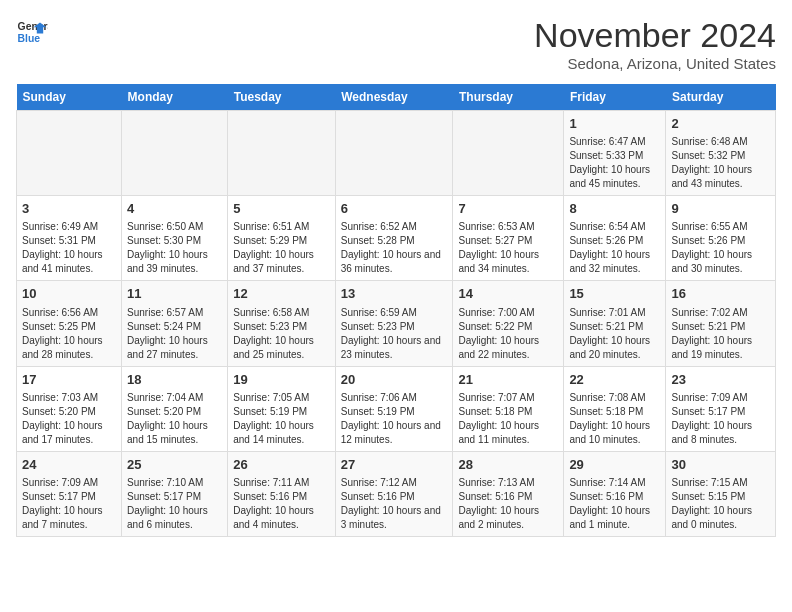 Image resolution: width=792 pixels, height=612 pixels. Describe the element at coordinates (615, 494) in the screenshot. I see `calendar-cell: 29Sunrise: 7:14 AMSunset: 5:16 PMDayligh…` at that location.